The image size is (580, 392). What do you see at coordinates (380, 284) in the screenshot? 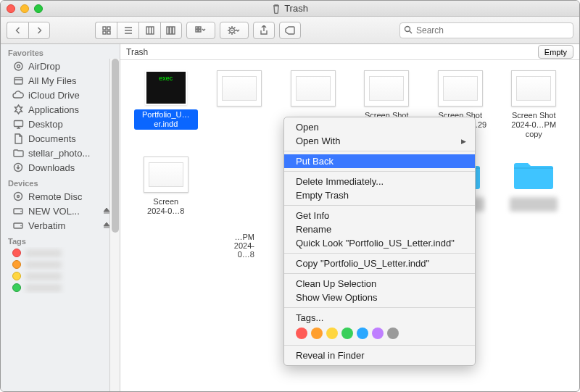
I see `menu-clean-up: Clean Up Selection` at bounding box center [380, 284].